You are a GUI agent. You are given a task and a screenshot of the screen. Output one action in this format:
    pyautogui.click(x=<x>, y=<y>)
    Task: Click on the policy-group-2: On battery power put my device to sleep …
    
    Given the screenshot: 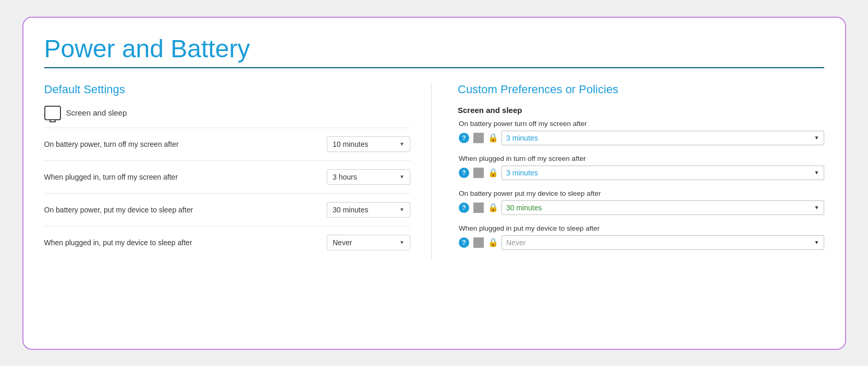 What is the action you would take?
    pyautogui.click(x=641, y=202)
    